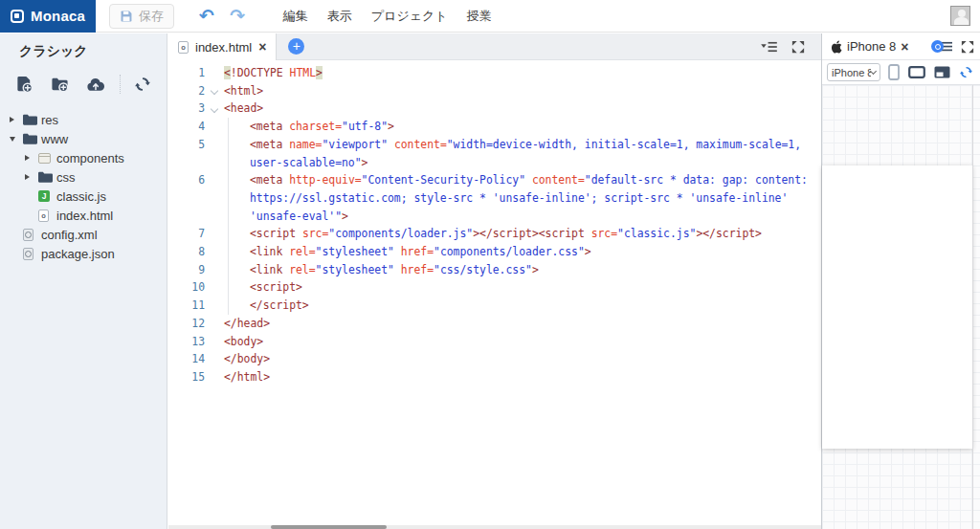  Describe the element at coordinates (898, 307) in the screenshot. I see `device-screen` at that location.